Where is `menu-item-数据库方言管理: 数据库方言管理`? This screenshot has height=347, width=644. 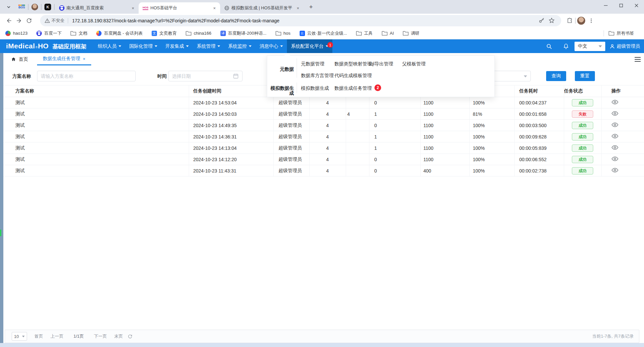 menu-item-数据库方言管理: 数据库方言管理 is located at coordinates (317, 75).